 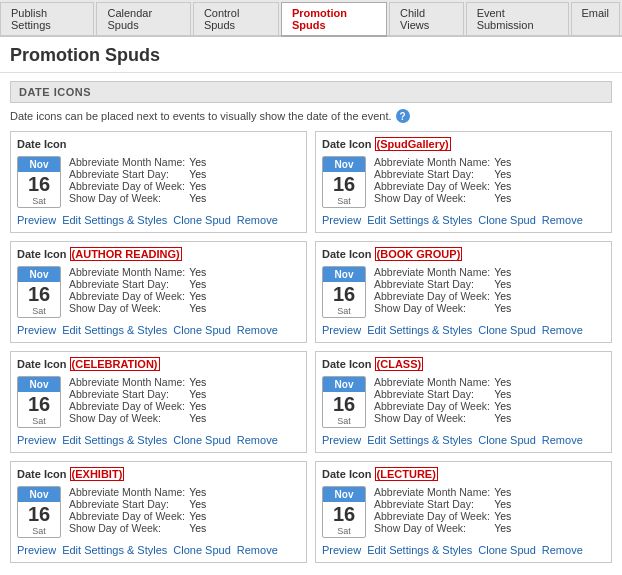 I want to click on card-4: Date Icon (CELEBRATION) Nov 16 Sat Abbre…, so click(x=158, y=402).